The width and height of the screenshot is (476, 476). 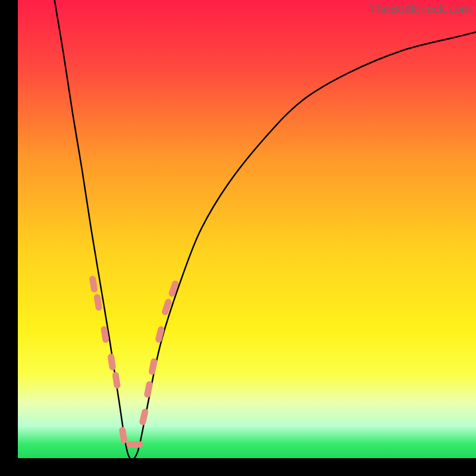 What do you see at coordinates (134, 444) in the screenshot?
I see `highlighted-point` at bounding box center [134, 444].